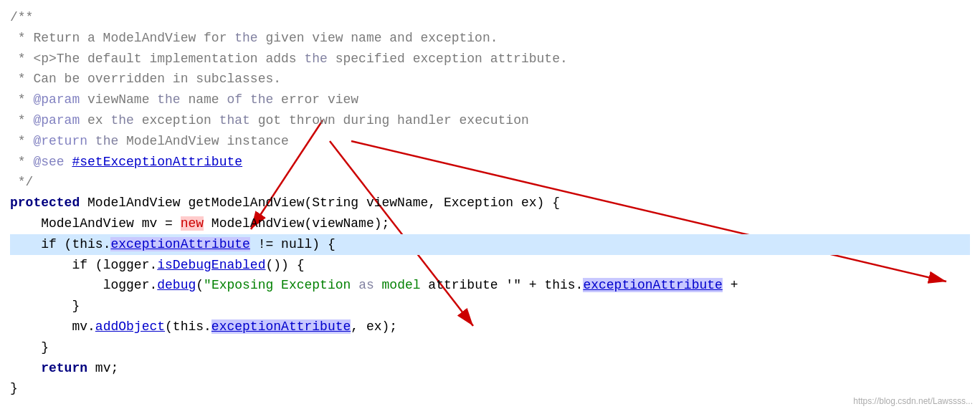 The width and height of the screenshot is (980, 414). I want to click on code-line-6: * @param ex the exception that got throw…, so click(490, 120).